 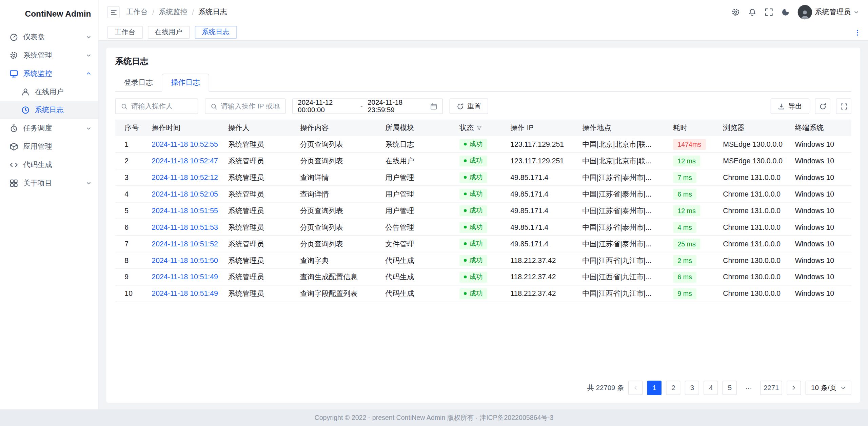 I want to click on ip-search-input, so click(x=250, y=106).